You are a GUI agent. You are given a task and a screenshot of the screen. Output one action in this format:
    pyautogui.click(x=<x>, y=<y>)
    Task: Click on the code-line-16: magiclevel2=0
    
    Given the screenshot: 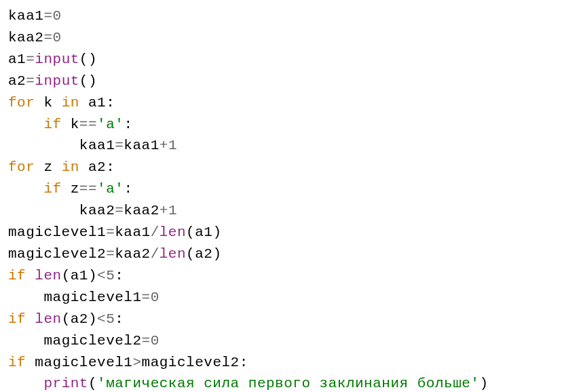 What is the action you would take?
    pyautogui.click(x=290, y=341)
    